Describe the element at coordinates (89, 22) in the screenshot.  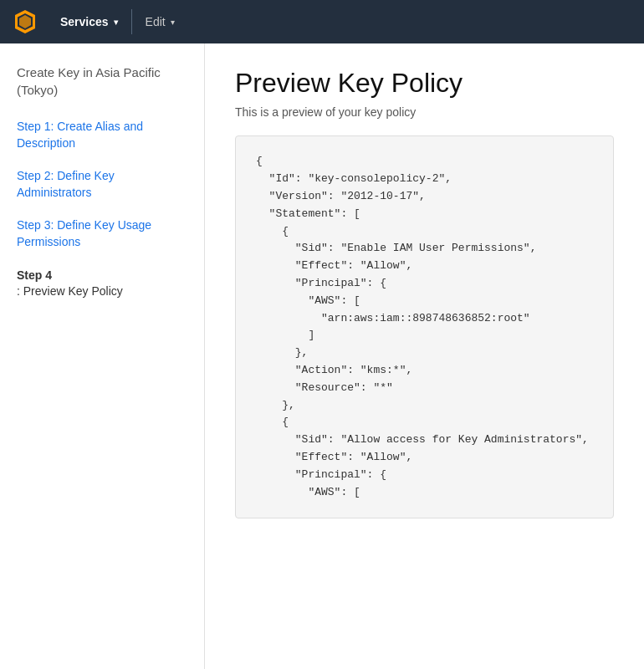
I see `services-nav-item: Services ▾` at that location.